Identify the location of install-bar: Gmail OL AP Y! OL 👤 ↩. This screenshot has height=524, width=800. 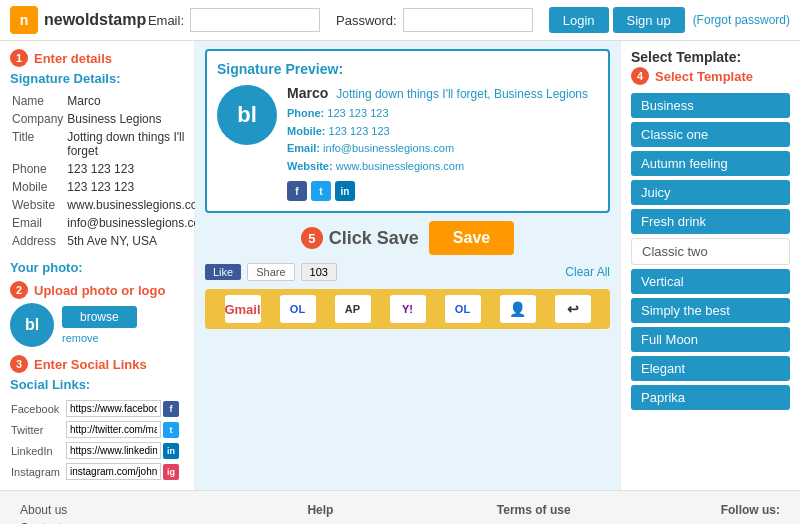
(408, 309).